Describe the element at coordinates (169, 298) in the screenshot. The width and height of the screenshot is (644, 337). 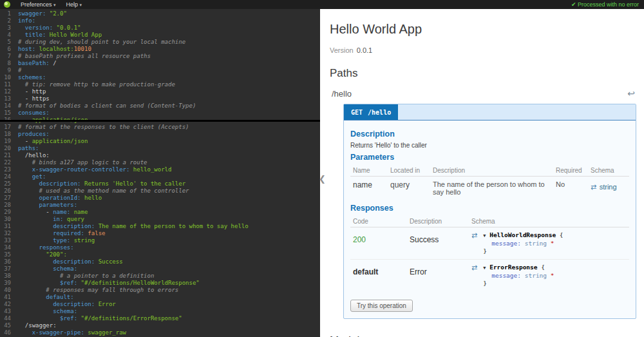
I see `code-line: default:` at that location.